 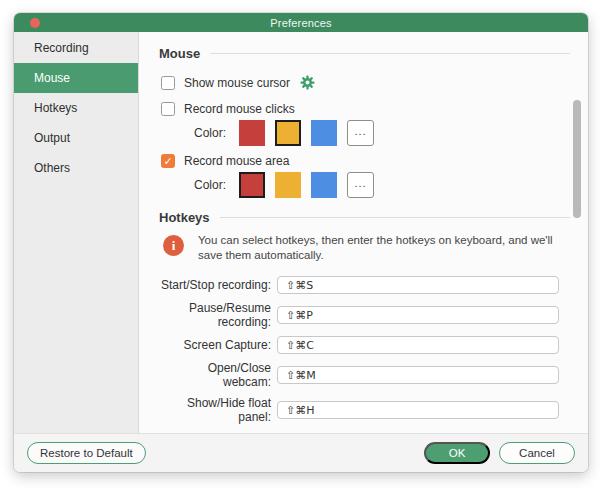 I want to click on close-button, so click(x=35, y=23).